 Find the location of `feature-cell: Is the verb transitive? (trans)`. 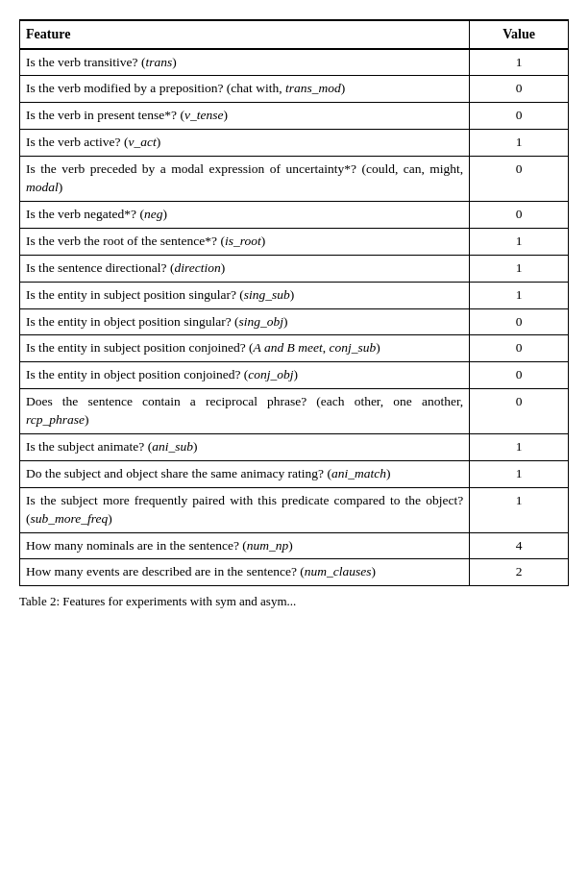

feature-cell: Is the verb transitive? (trans) is located at coordinates (245, 62).